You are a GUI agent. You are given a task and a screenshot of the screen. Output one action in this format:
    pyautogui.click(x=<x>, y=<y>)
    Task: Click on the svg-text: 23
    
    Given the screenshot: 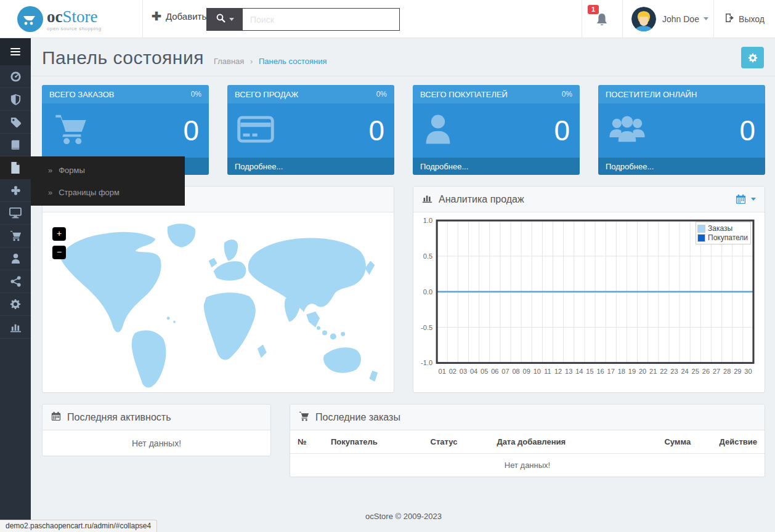 What is the action you would take?
    pyautogui.click(x=674, y=371)
    